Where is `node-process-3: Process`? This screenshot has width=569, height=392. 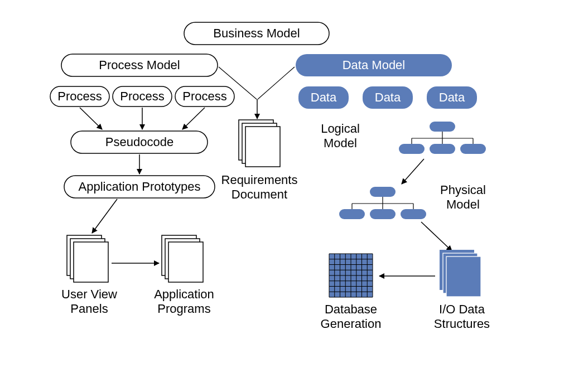
node-process-3: Process is located at coordinates (205, 96).